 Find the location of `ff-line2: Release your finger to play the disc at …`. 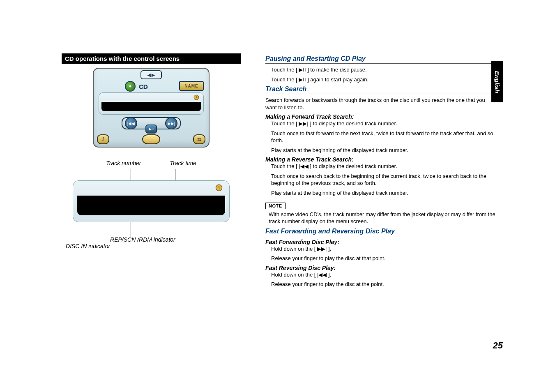

ff-line2: Release your finger to play the disc at … is located at coordinates (385, 258).